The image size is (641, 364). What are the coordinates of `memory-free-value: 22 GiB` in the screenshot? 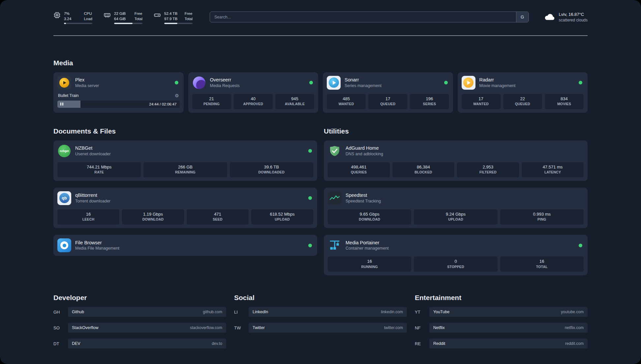 It's located at (120, 14).